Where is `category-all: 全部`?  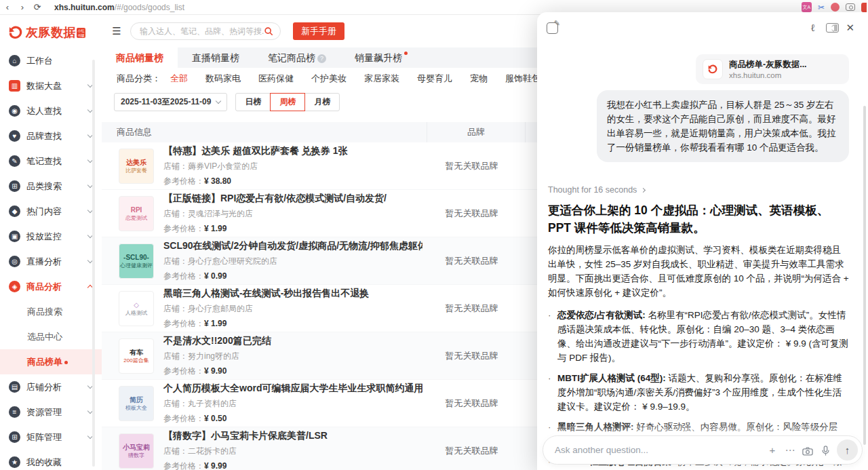
category-all: 全部 is located at coordinates (179, 79).